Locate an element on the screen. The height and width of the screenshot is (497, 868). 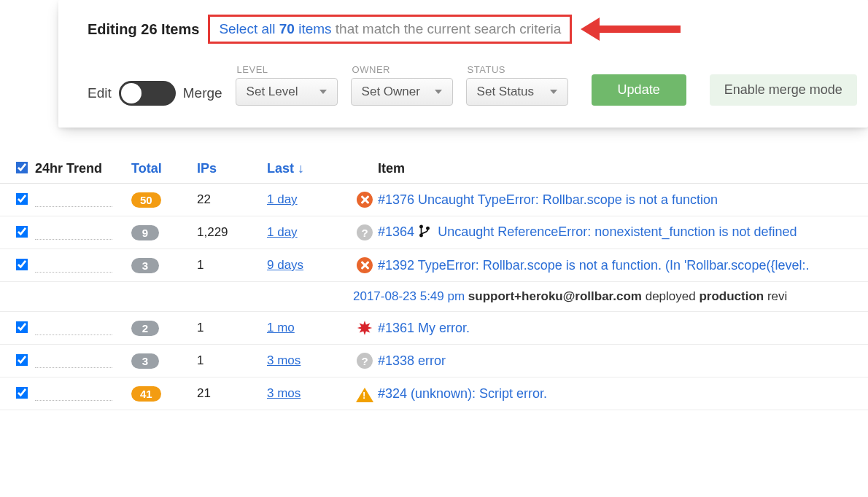
item-link: #1364 is located at coordinates (396, 232).